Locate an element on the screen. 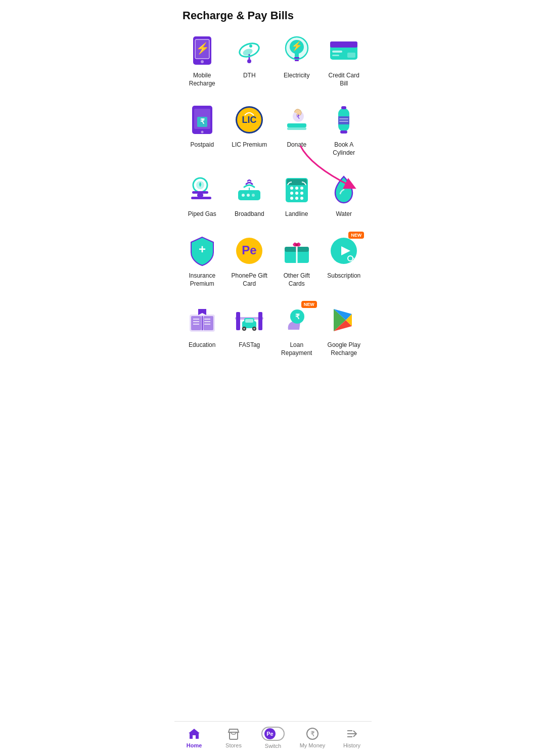 Image resolution: width=546 pixels, height=756 pixels. subscription-label: Subscription is located at coordinates (344, 276).